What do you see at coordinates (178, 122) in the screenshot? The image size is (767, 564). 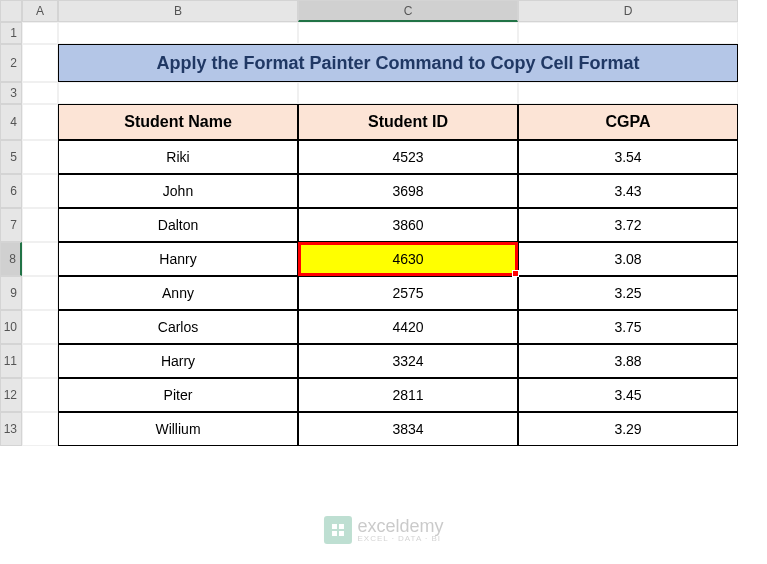 I see `header-name: Student Name` at bounding box center [178, 122].